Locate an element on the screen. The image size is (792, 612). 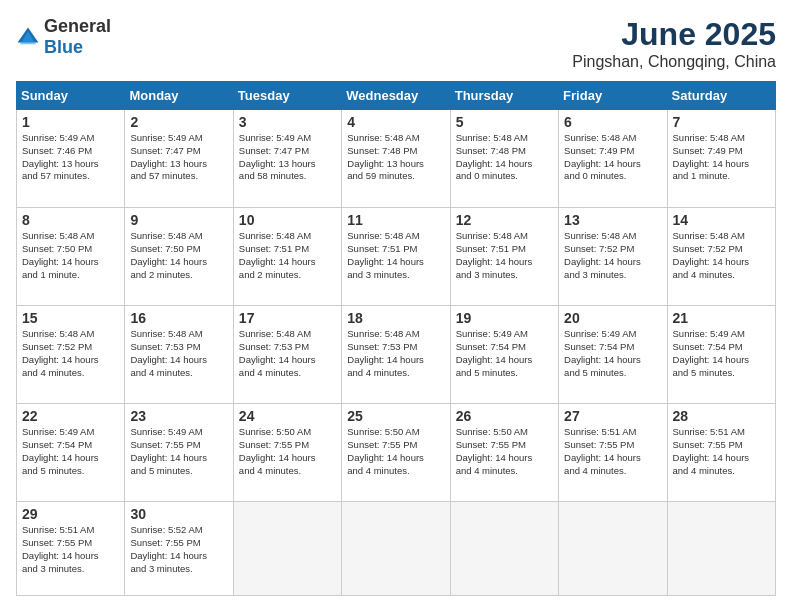
col-sunday: Sunday is located at coordinates (71, 96).